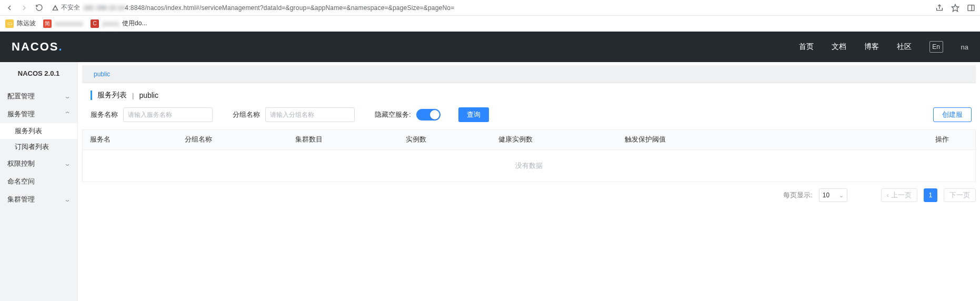 The image size is (980, 301). What do you see at coordinates (21, 97) in the screenshot?
I see `sidebar-item-label: 配置管理` at bounding box center [21, 97].